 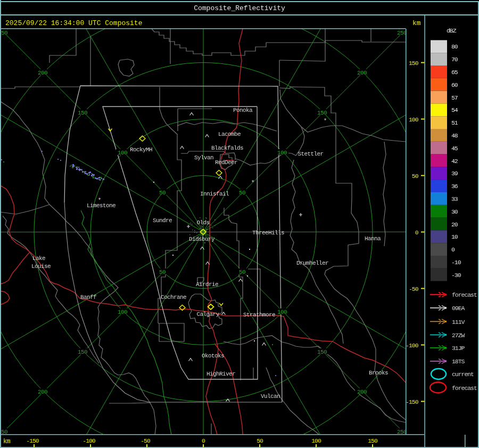 I want to click on svg-text: Stettler, so click(x=311, y=154).